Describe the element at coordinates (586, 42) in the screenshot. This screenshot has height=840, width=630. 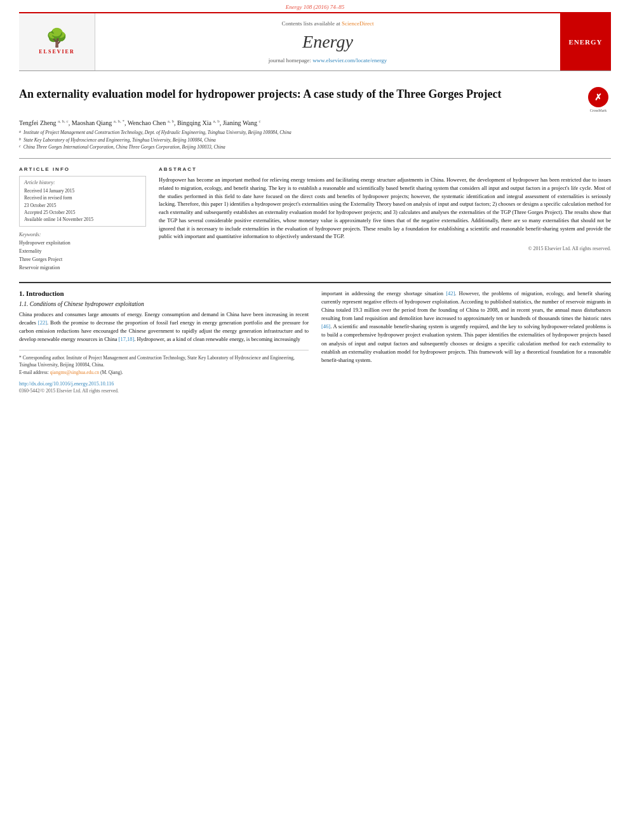
I see `energy-badge: ENERGY` at that location.